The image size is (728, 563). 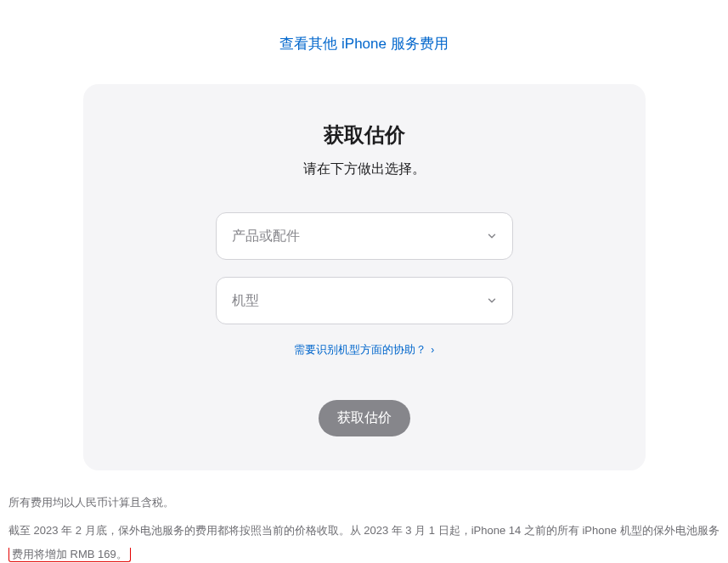 What do you see at coordinates (364, 236) in the screenshot?
I see `product-select: 产品或配件` at bounding box center [364, 236].